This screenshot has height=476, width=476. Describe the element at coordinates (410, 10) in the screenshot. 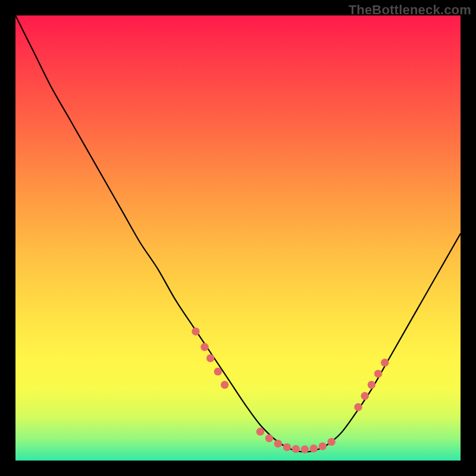

I see `watermark-text: TheBottleneck.com` at that location.